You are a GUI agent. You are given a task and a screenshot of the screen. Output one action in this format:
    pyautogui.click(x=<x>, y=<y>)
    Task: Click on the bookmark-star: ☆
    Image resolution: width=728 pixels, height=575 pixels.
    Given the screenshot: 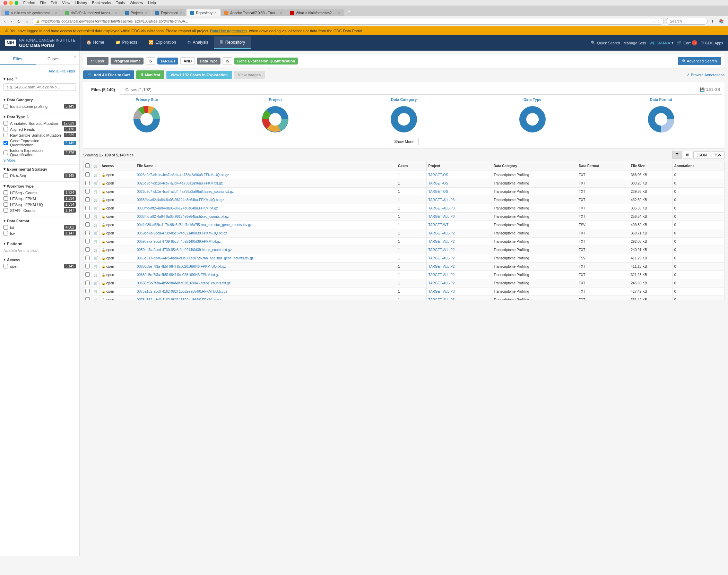 What is the action you would take?
    pyautogui.click(x=659, y=22)
    